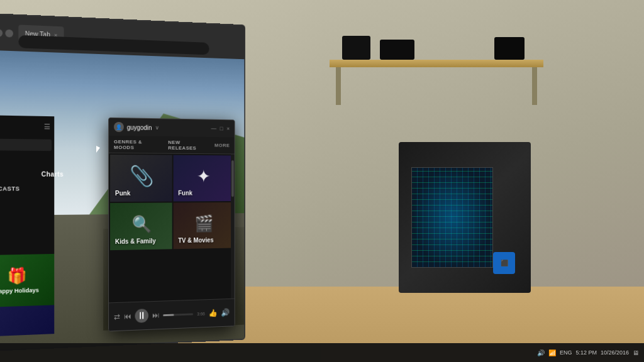 The width and height of the screenshot is (644, 362). What do you see at coordinates (172, 225) in the screenshot?
I see `music-app-window: 👤 guygodin ∨ — □ × GENRES & MOODS NEW RE…` at bounding box center [172, 225].